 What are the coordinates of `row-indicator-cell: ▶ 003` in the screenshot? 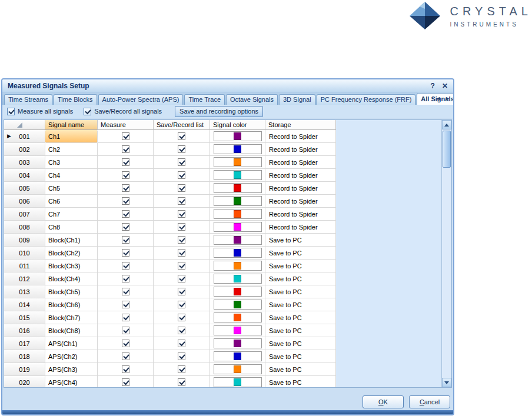 It's located at (25, 162).